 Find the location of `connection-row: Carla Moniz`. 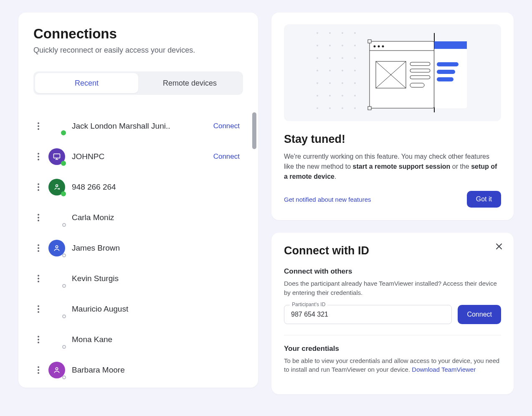

connection-row: Carla Moniz is located at coordinates (138, 217).